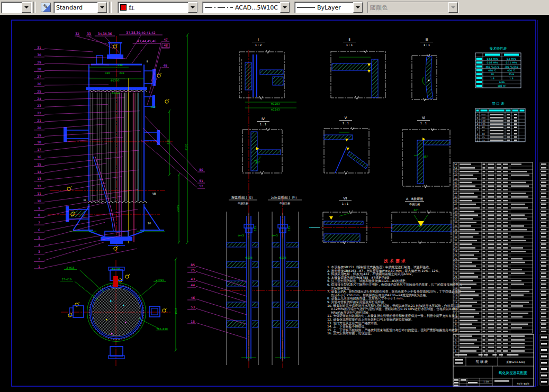  Describe the element at coordinates (329, 7) in the screenshot. I see `lineweight-combo: ByLayer` at that location.